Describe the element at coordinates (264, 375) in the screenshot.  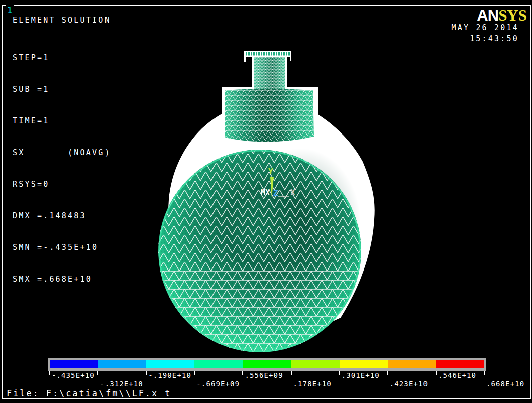
I see `colorbar-value-label: .556E+09` at that location.